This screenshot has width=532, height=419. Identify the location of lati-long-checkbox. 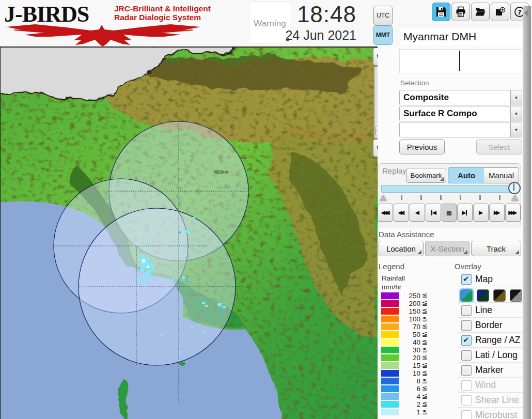
(466, 355).